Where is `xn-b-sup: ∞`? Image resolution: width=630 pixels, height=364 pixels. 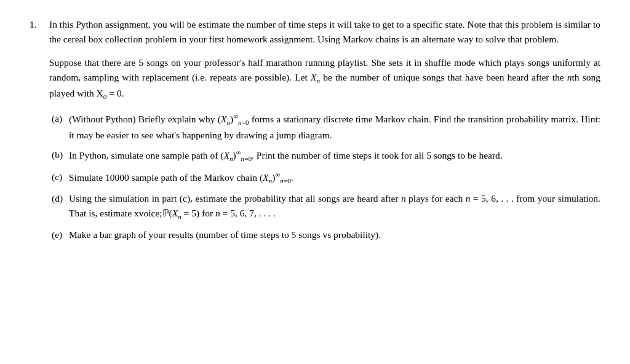 xn-b-sup: ∞ is located at coordinates (239, 152).